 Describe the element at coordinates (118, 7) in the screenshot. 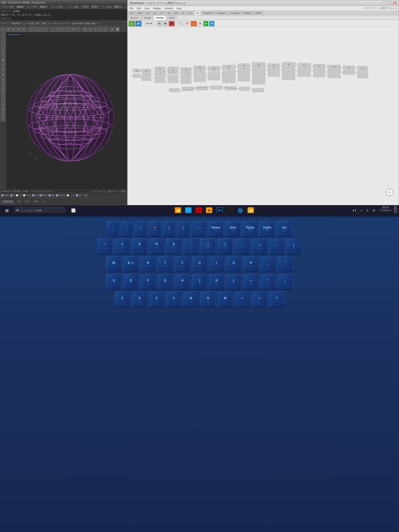

I see `rhino-menu-analyze: 解析(A)` at that location.